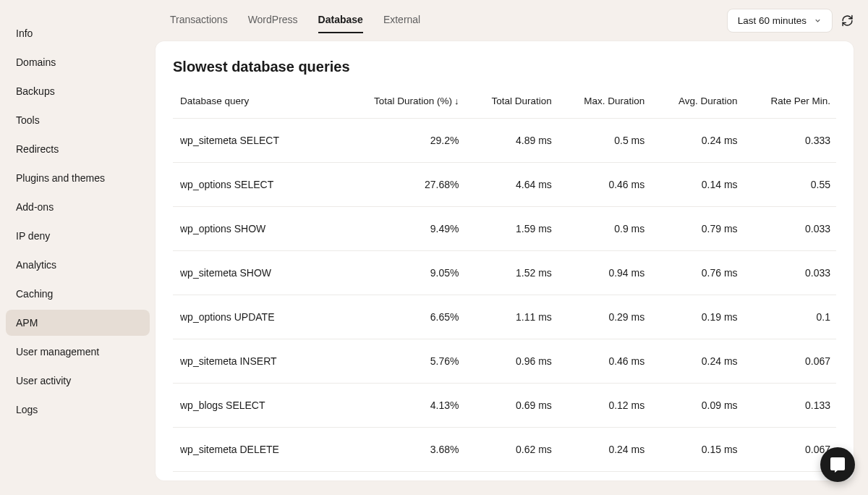  What do you see at coordinates (604, 317) in the screenshot?
I see `cell-max-duration: 0.29 ms` at bounding box center [604, 317].